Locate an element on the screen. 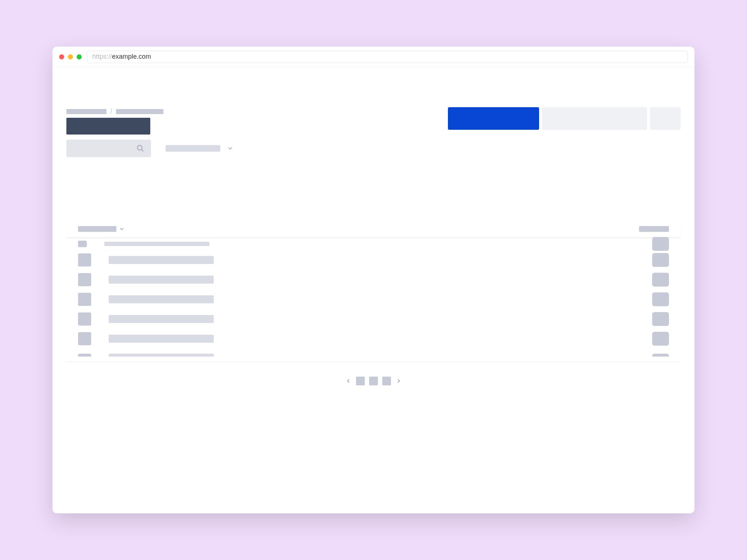  pagination-next-icon is located at coordinates (399, 381).